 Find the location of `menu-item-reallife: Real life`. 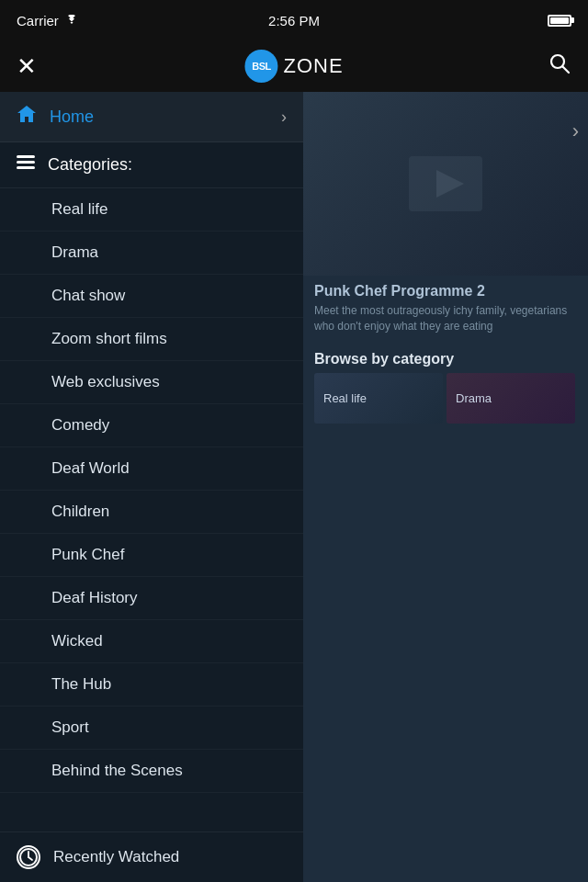

menu-item-reallife: Real life is located at coordinates (152, 209).